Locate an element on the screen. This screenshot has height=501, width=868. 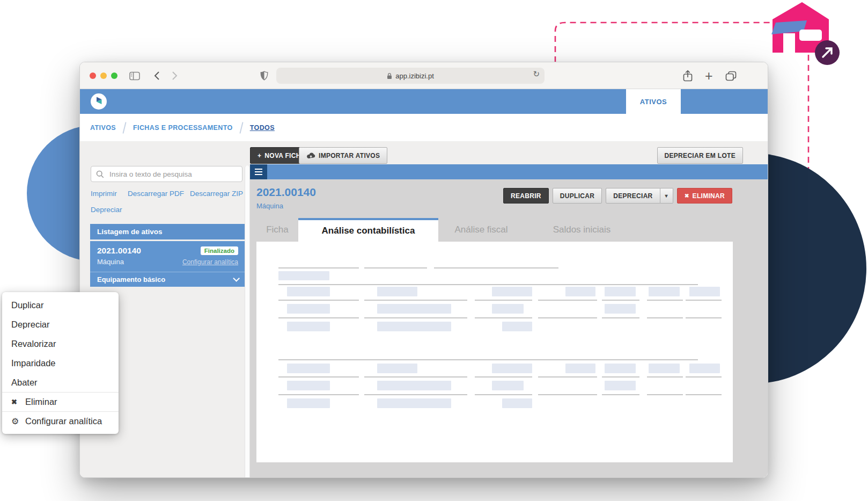
tab-analise-fiscal: Análise fiscal is located at coordinates (481, 230).